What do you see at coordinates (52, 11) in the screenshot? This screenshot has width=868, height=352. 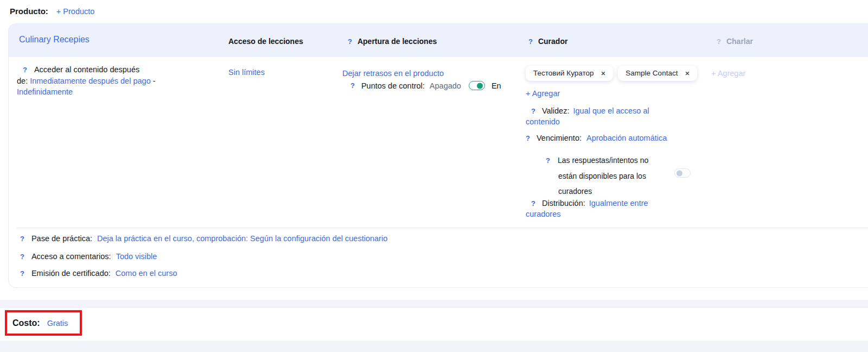 I see `product-toolbar: Producto: + Producto` at bounding box center [52, 11].